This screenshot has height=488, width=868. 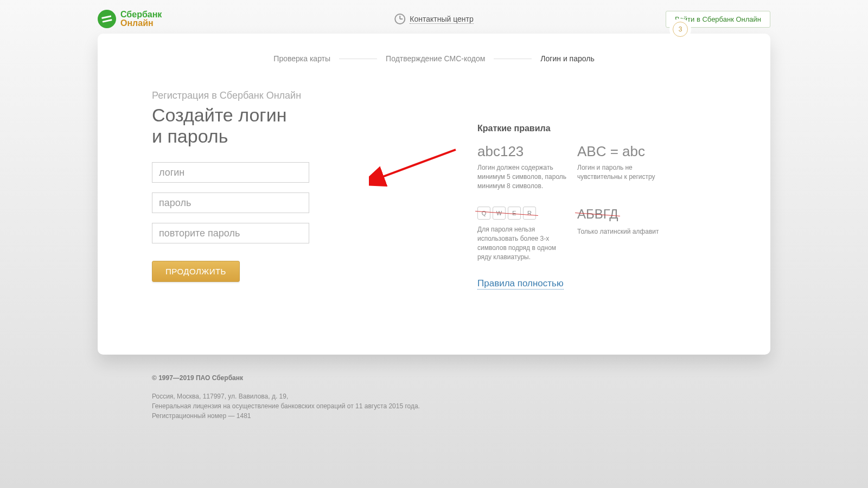 What do you see at coordinates (130, 19) in the screenshot?
I see `brand-logo: Сбербанк Онлайн` at bounding box center [130, 19].